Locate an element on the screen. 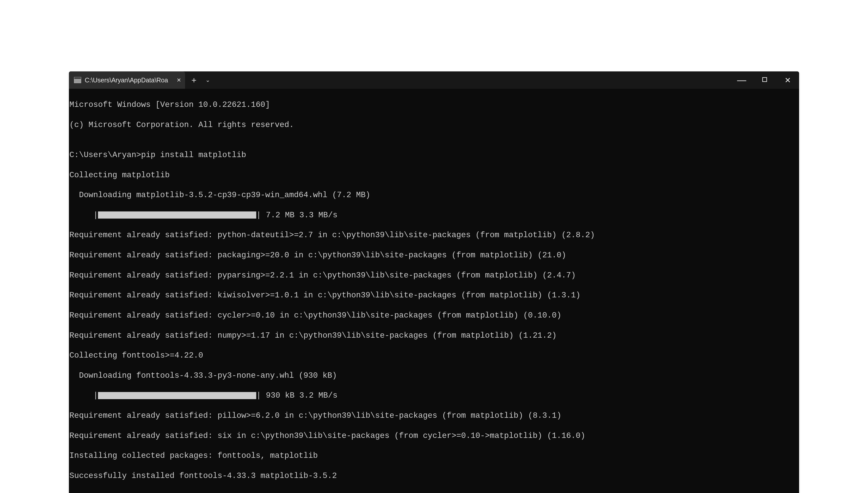 Image resolution: width=868 pixels, height=493 pixels. output-line: Requirement already satisfied: packaging… is located at coordinates (434, 255).